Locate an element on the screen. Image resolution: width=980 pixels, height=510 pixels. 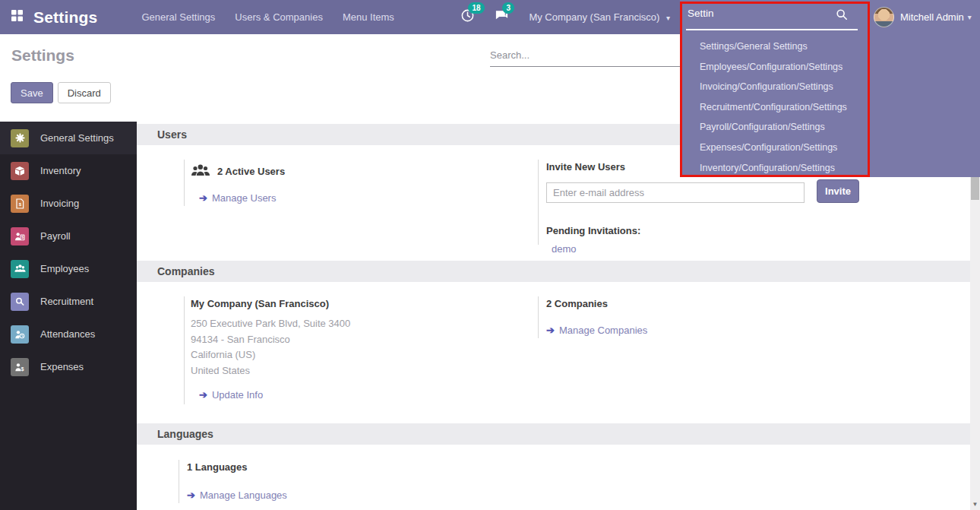
scrollbar-thumb is located at coordinates (975, 188).